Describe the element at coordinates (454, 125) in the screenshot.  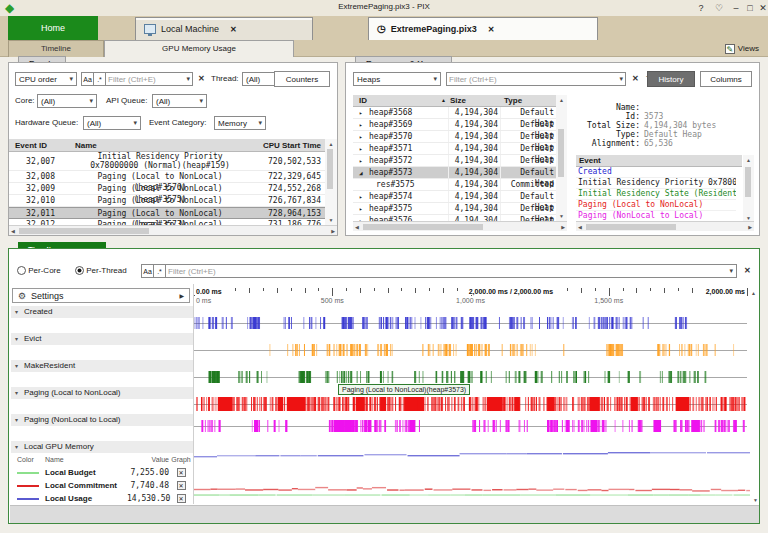
I see `heap-row: ▸heap#35694,194,304Default Heap` at that location.